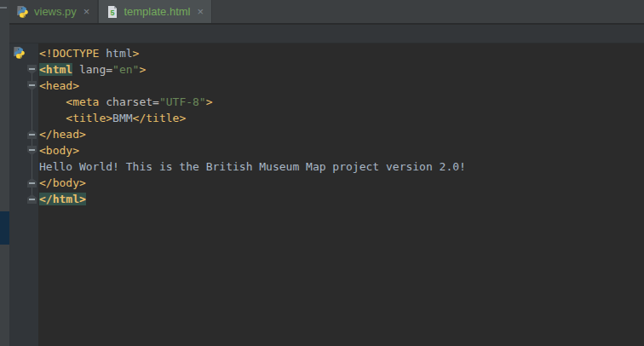 The height and width of the screenshot is (346, 644). What do you see at coordinates (3, 8) in the screenshot?
I see `panel-dash` at bounding box center [3, 8].